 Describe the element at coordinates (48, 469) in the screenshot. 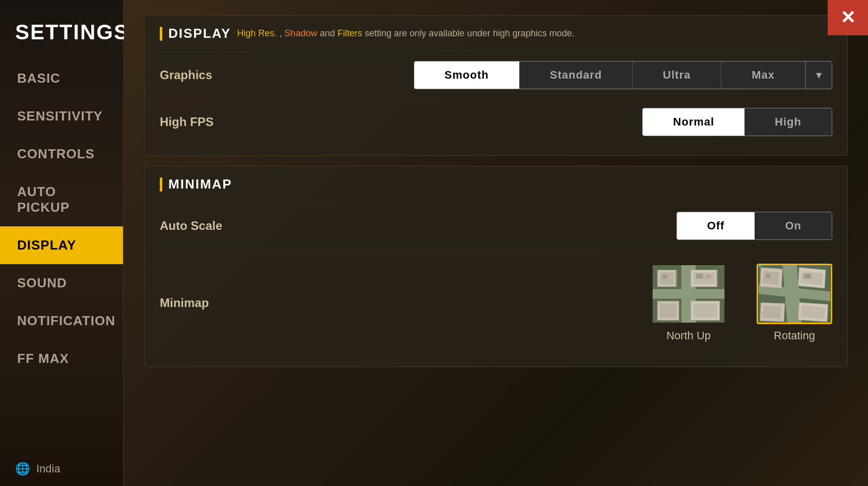

I see `region-label: India` at that location.